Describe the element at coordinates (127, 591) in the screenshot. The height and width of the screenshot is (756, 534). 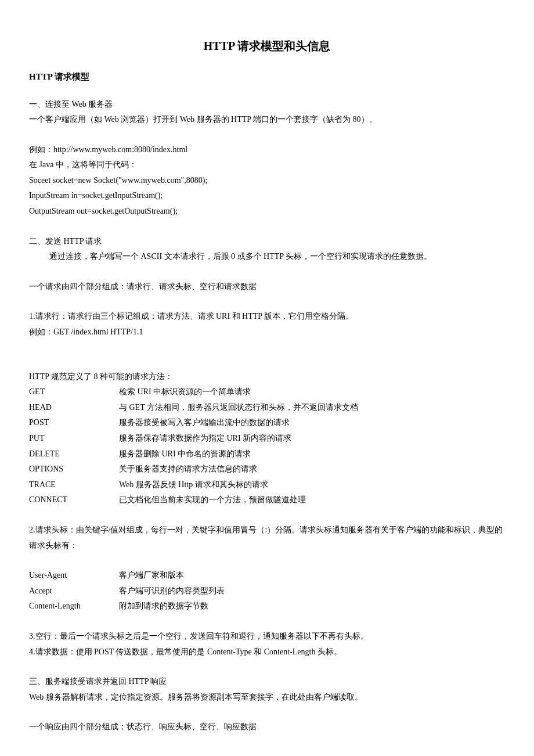
I see `headers-table: User-Agent客户端厂家和版本 Accept客户端可识别的内容类型列表 C…` at that location.